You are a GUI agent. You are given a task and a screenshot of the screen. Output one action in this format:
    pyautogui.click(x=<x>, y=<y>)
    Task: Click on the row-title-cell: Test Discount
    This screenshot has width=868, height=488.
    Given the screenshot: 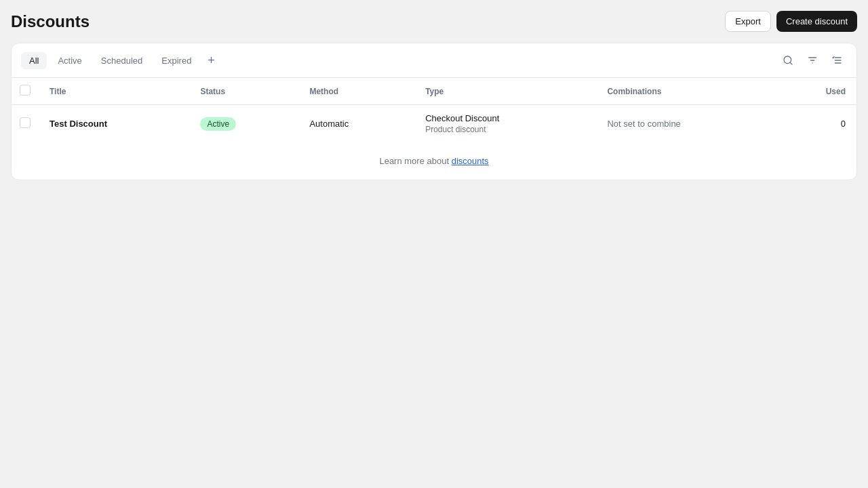 What is the action you would take?
    pyautogui.click(x=114, y=124)
    